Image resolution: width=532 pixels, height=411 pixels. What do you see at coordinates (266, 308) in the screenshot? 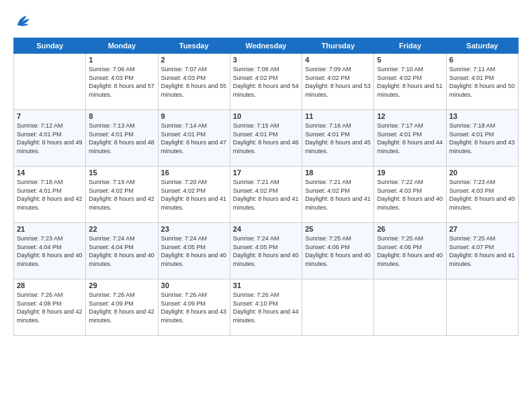
I see `week-row-5: 28Sunrise: 7:26 AM Sunset: 4:08 PM Dayli…` at bounding box center [266, 308].